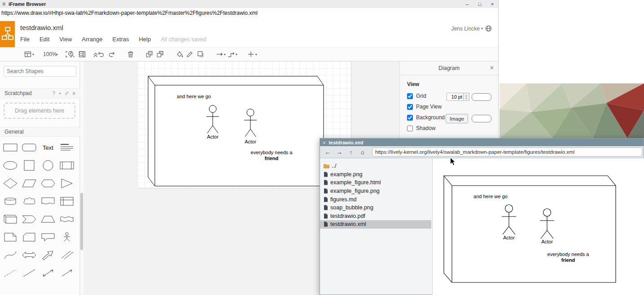 The height and width of the screenshot is (295, 644). What do you see at coordinates (376, 224) in the screenshot?
I see `file-row-selected: testdrawio.xml` at bounding box center [376, 224].